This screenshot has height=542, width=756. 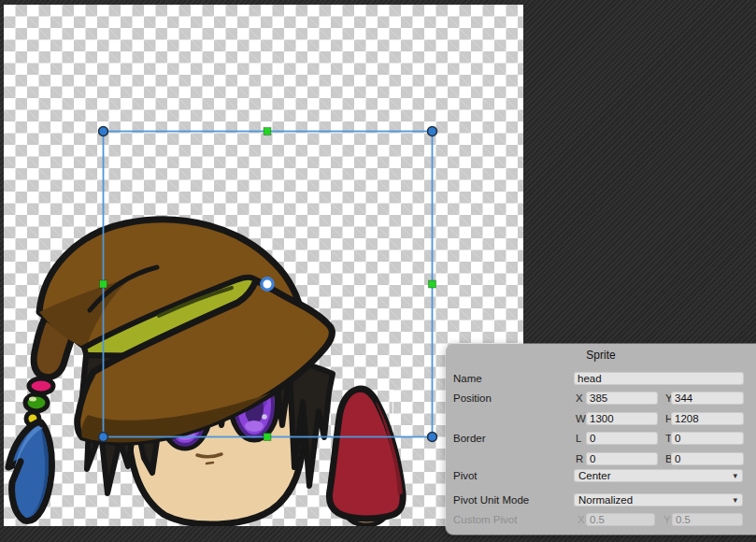 I want to click on pivot-label: Pivot, so click(x=465, y=476).